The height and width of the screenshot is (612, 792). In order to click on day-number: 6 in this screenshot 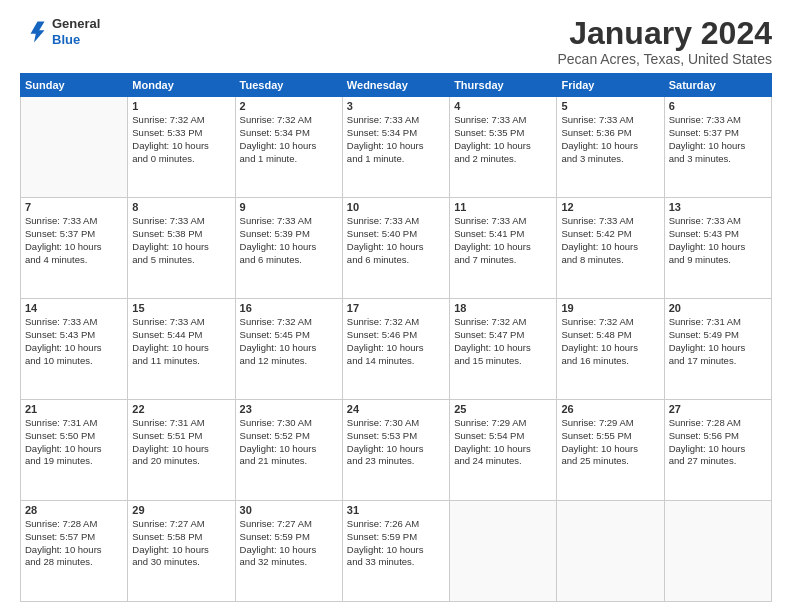, I will do `click(718, 106)`.